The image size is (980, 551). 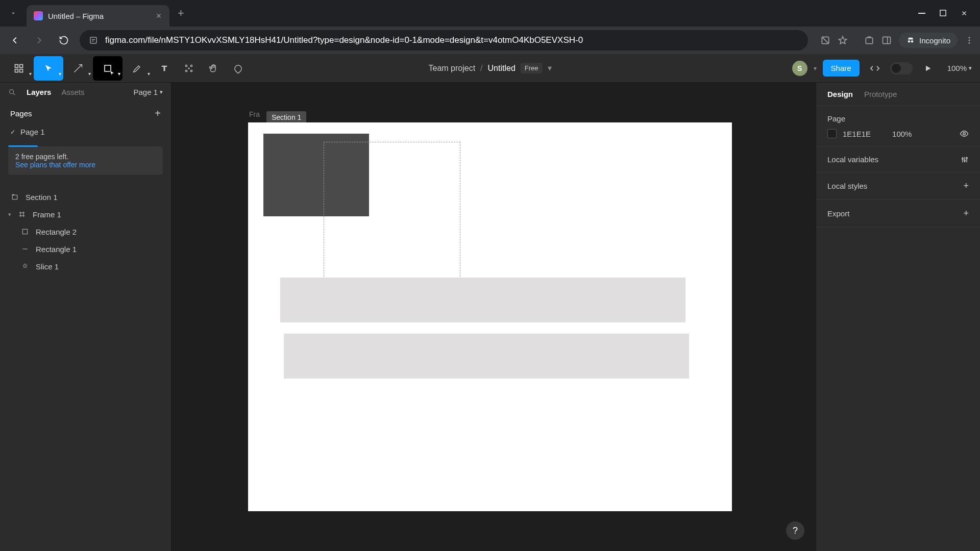 What do you see at coordinates (86, 197) in the screenshot?
I see `layer-row-section: Section 1` at bounding box center [86, 197].